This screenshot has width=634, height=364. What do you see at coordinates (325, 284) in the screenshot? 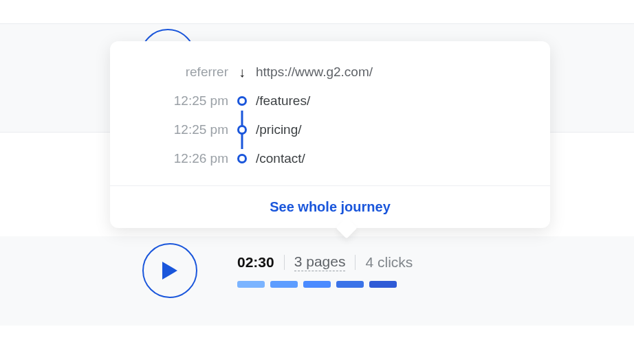
I see `activity-segments` at bounding box center [325, 284].